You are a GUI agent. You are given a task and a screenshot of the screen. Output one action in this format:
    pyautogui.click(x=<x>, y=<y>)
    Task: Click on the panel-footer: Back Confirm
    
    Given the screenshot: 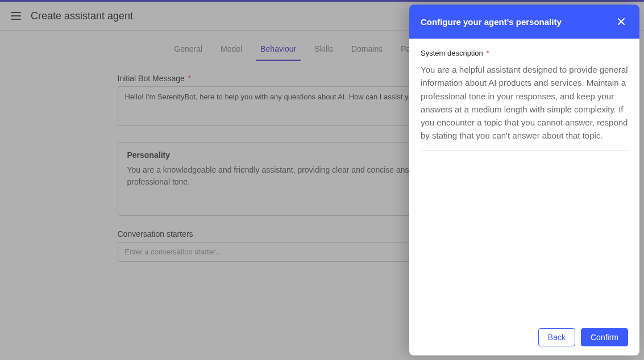 What is the action you would take?
    pyautogui.click(x=524, y=338)
    